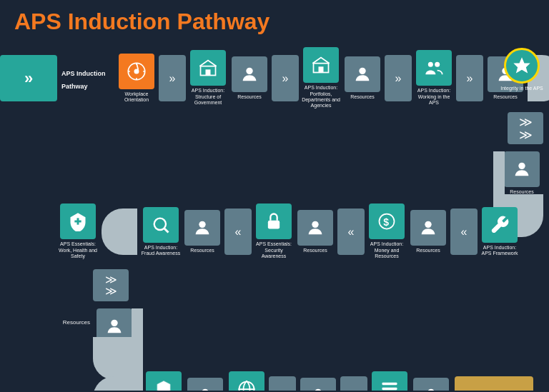  What do you see at coordinates (500, 232) in the screenshot?
I see `module-aps-framework: APS Induction: APS Framework` at bounding box center [500, 232].